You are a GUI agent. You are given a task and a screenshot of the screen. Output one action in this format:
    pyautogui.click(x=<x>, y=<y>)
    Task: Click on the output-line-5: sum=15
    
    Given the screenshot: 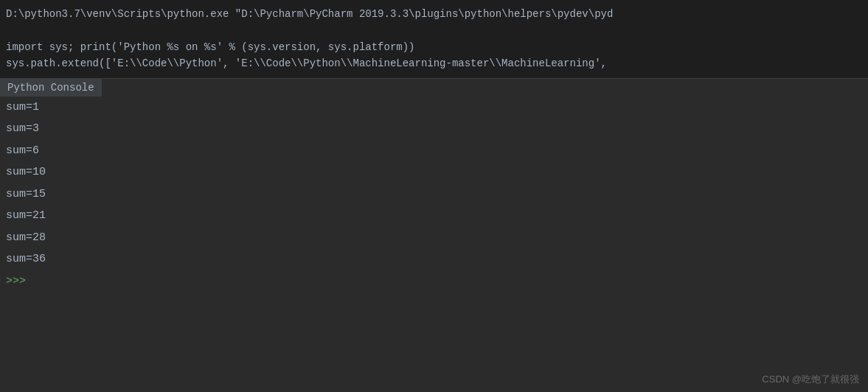 What is the action you would take?
    pyautogui.click(x=434, y=195)
    